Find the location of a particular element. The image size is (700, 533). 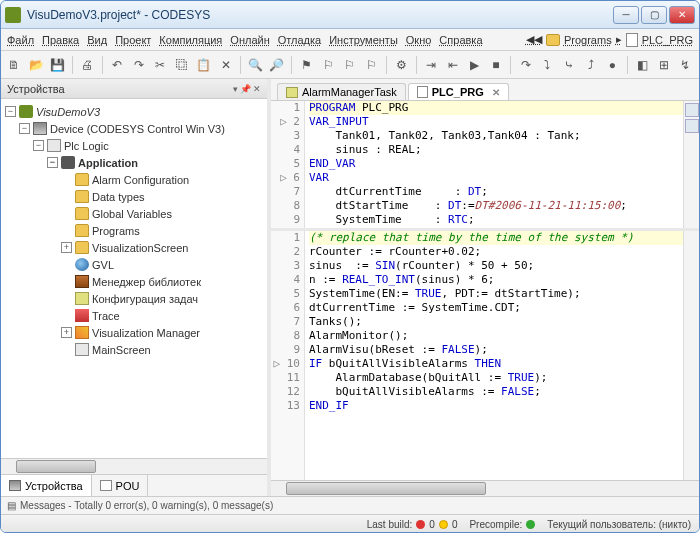

editor-tab-plcprg: PLC_PRG✕ is located at coordinates (458, 92).